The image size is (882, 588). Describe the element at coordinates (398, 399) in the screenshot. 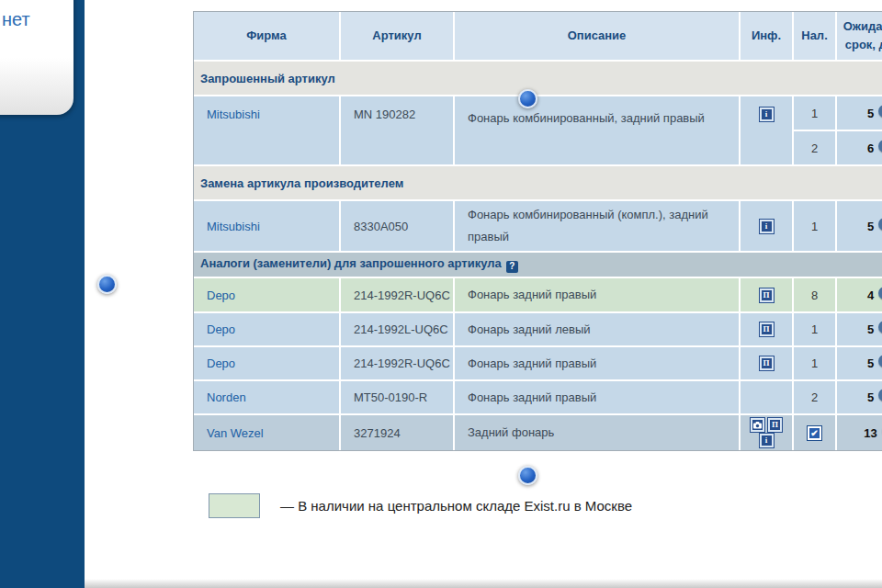

I see `article-cell: MT50-0190-R` at that location.